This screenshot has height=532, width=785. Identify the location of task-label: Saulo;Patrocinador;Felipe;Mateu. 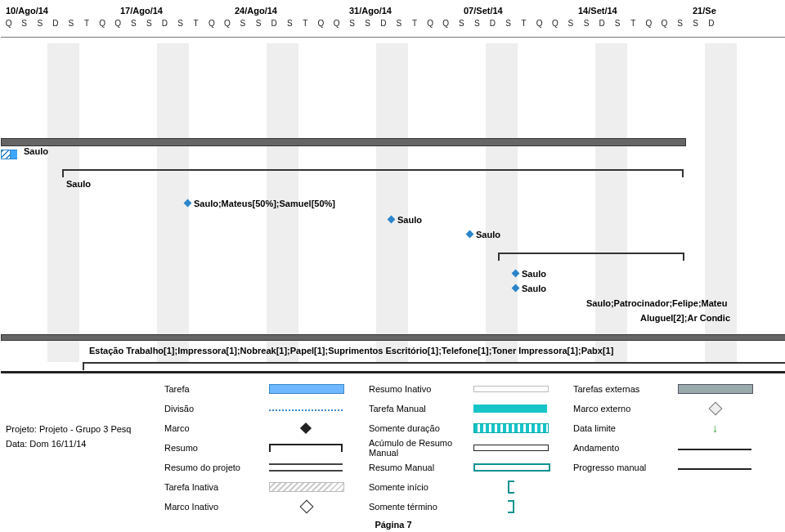
(657, 303).